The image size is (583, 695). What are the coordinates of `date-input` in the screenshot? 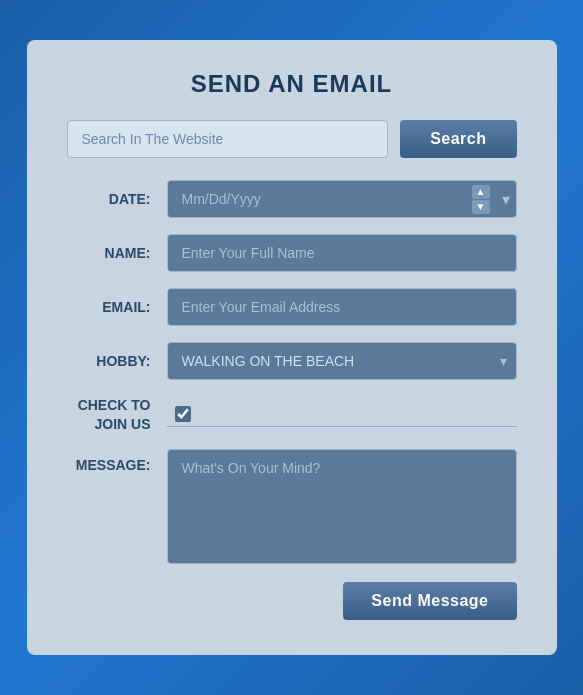 It's located at (317, 199).